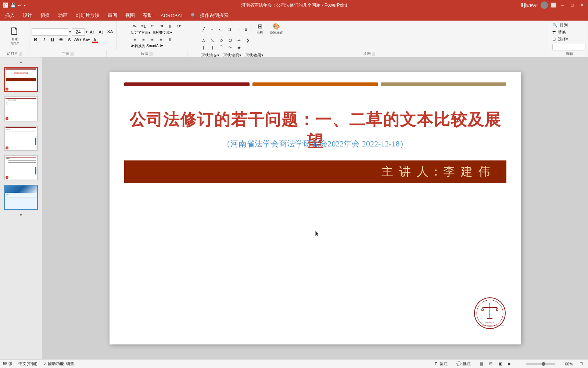  What do you see at coordinates (315, 144) in the screenshot?
I see `slide-subtitle: （河南省法学会商法学研究会2022年会 2022-12-18）` at bounding box center [315, 144].